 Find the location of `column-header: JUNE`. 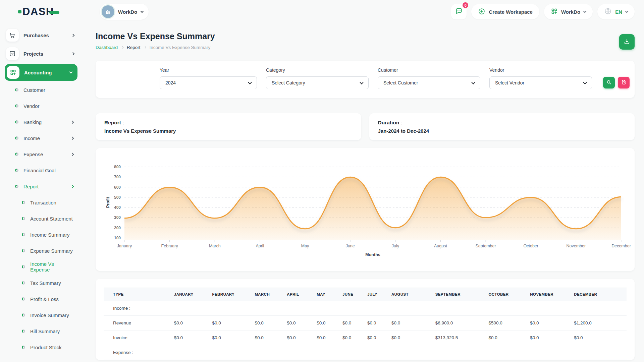

column-header: JUNE is located at coordinates (352, 294).